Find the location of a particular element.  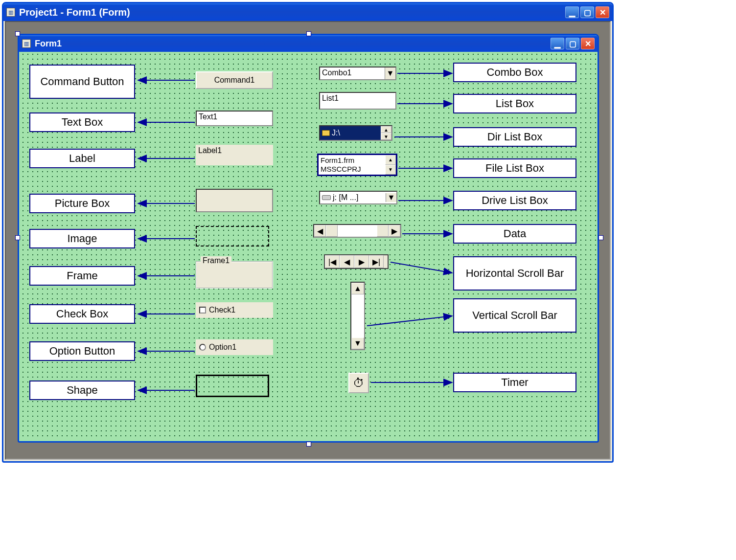

callout-frame: Frame is located at coordinates (82, 276).